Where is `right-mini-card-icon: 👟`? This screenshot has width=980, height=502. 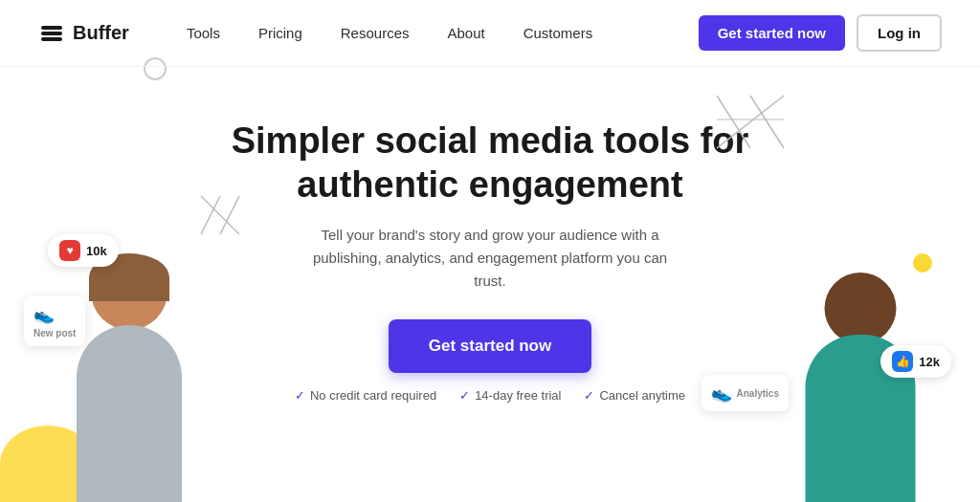
right-mini-card-icon: 👟 is located at coordinates (722, 393).